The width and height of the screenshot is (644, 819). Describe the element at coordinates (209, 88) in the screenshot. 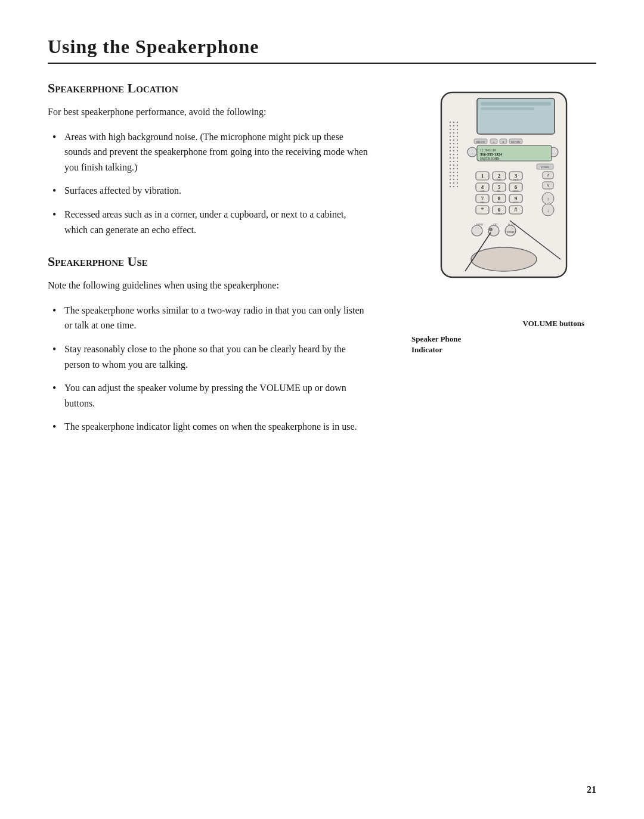

I see `section1-title: Speakerphone Location` at that location.